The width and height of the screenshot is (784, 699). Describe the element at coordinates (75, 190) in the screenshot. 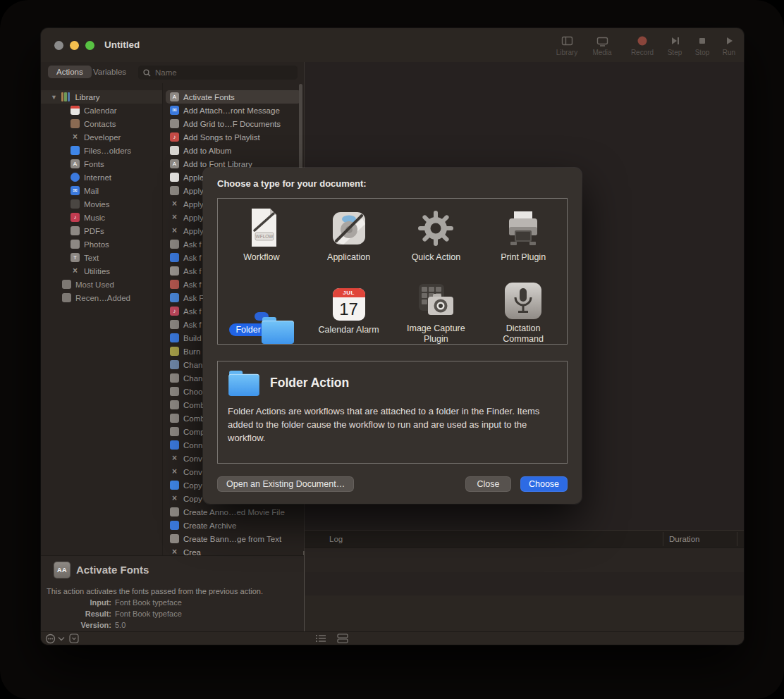

I see `sidebar-item-icon: ✉` at that location.